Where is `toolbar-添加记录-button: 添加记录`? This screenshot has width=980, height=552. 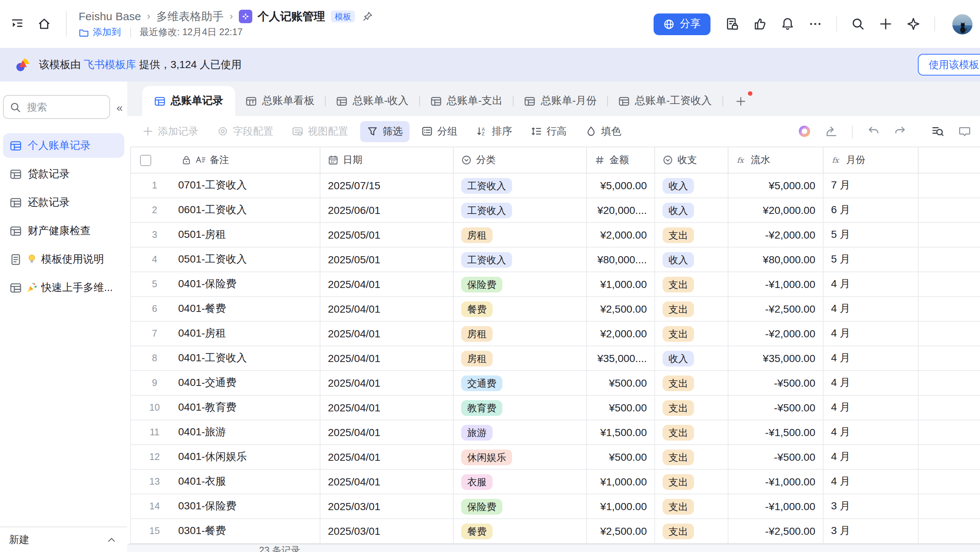
toolbar-添加记录-button: 添加记录 is located at coordinates (170, 132).